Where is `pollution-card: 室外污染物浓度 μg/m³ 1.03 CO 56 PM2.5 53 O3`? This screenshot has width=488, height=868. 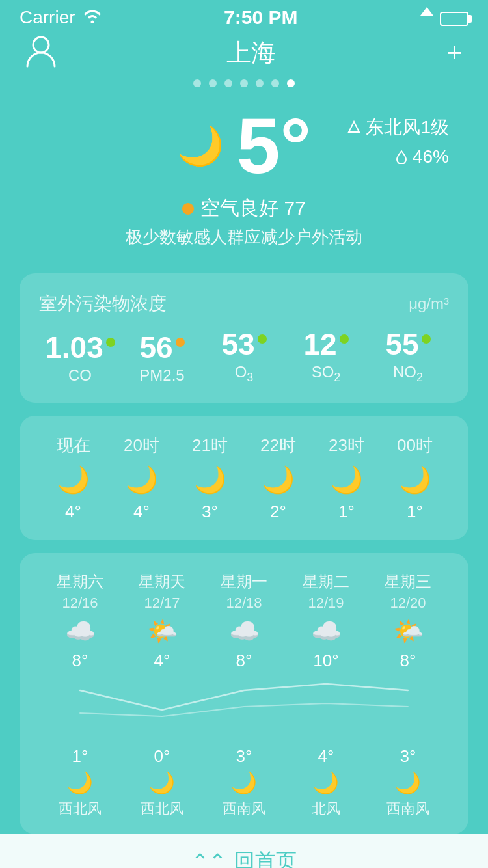 pollution-card: 室外污染物浓度 μg/m³ 1.03 CO 56 PM2.5 53 O3 is located at coordinates (244, 338).